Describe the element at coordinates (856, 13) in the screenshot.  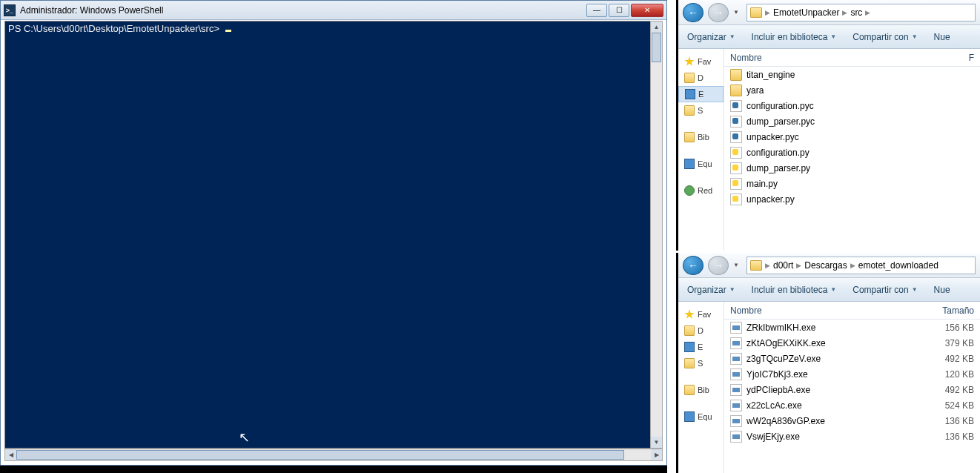
I see `crumb-1: src` at that location.